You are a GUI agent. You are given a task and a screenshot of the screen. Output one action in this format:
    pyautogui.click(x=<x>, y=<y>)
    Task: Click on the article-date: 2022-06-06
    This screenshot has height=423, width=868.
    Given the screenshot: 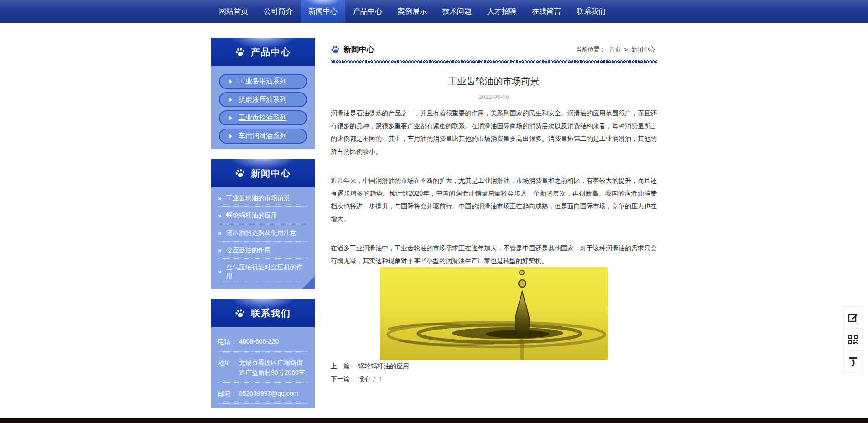 What is the action you would take?
    pyautogui.click(x=494, y=97)
    